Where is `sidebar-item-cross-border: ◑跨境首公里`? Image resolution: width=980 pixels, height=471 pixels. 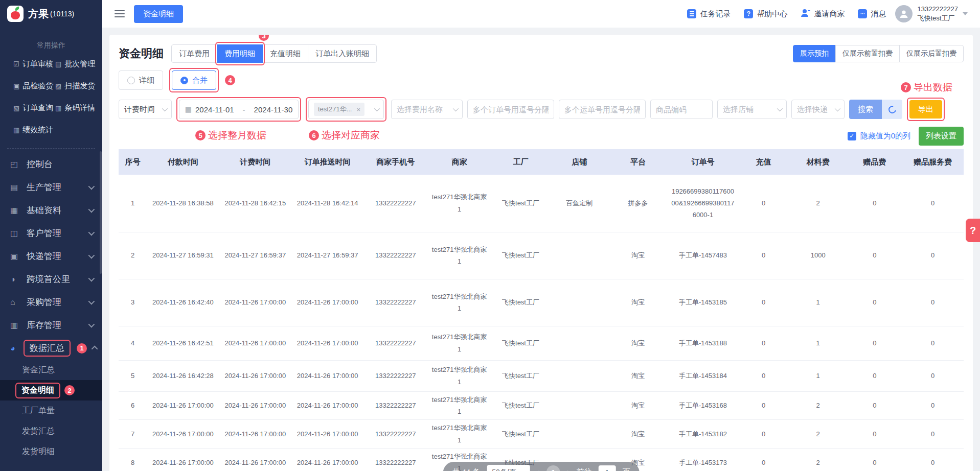 sidebar-item-cross-border: ◑跨境首公里 is located at coordinates (51, 279).